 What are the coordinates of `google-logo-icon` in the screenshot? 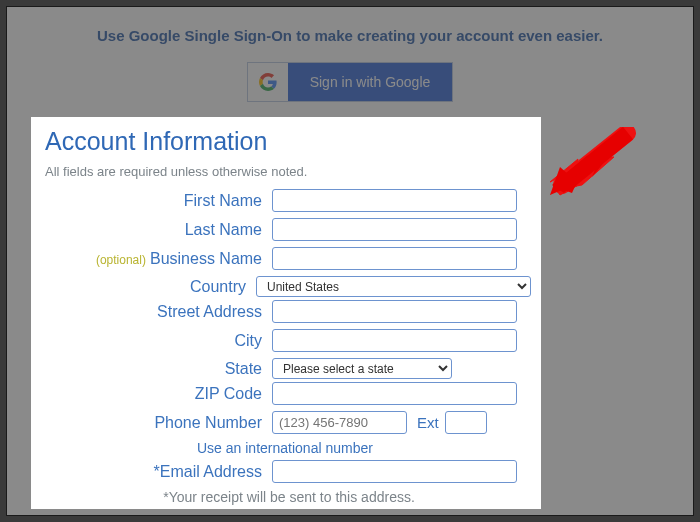 It's located at (268, 82).